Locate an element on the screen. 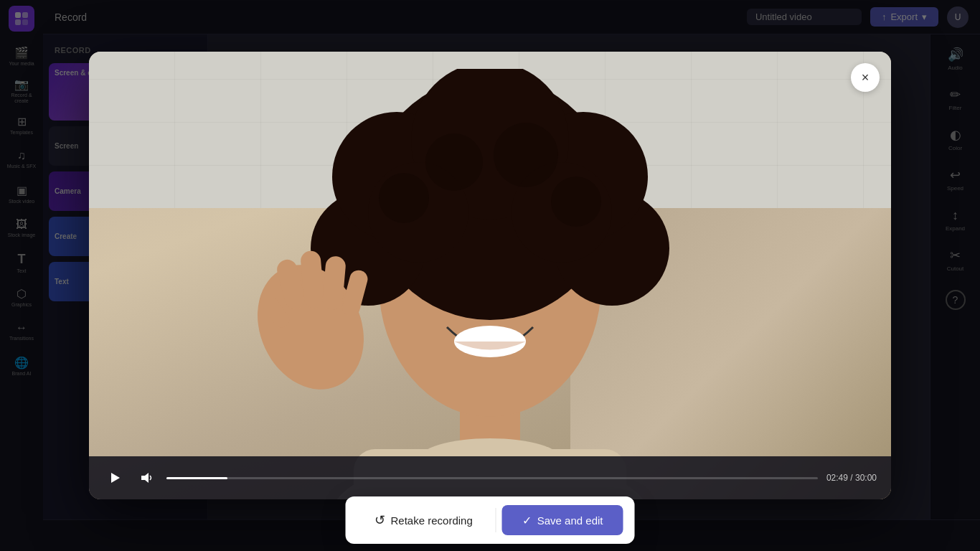 The height and width of the screenshot is (551, 980). checkmark-icon: ✓ is located at coordinates (527, 521).